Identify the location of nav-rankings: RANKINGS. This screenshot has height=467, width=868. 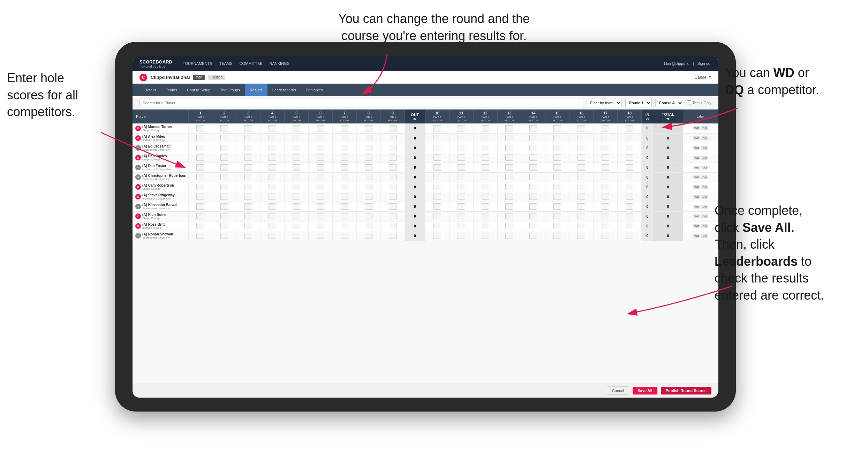
(280, 63).